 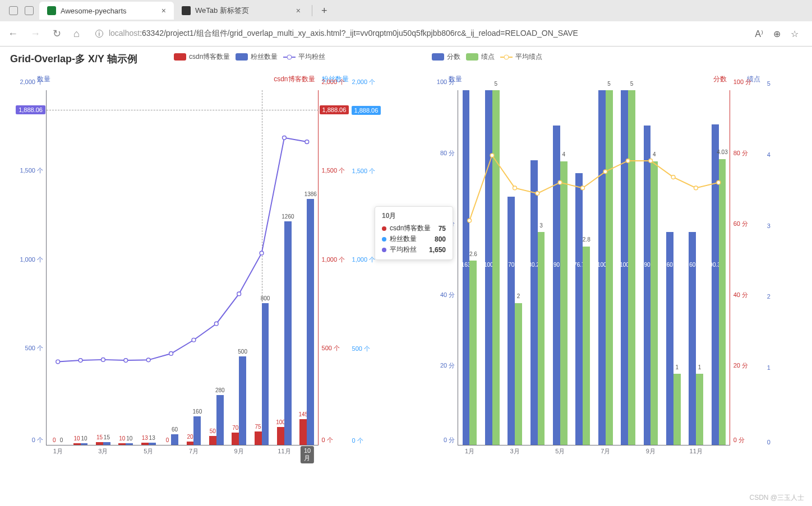 I want to click on back-button: ←, so click(x=13, y=34).